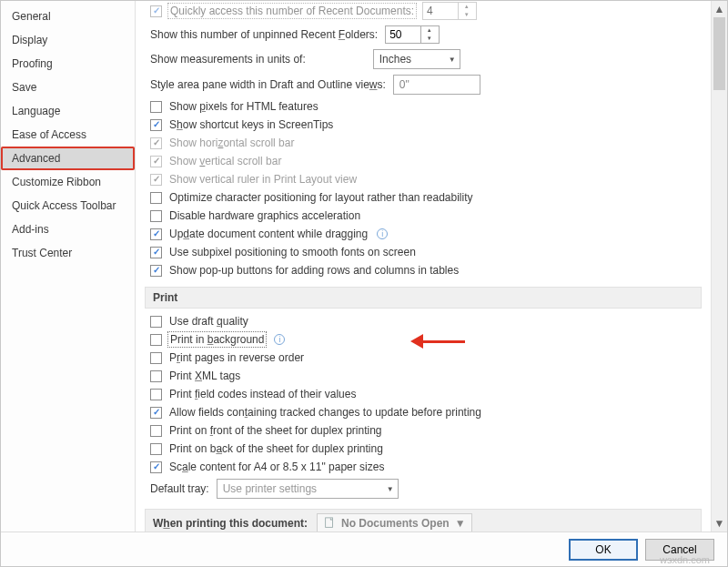  What do you see at coordinates (719, 523) in the screenshot?
I see `scroll-down-icon: ▼` at bounding box center [719, 523].